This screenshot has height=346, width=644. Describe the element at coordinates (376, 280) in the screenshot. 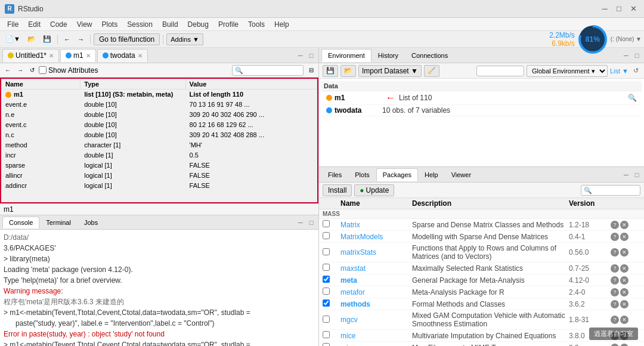

I see `pkg-name-cell: meta` at that location.